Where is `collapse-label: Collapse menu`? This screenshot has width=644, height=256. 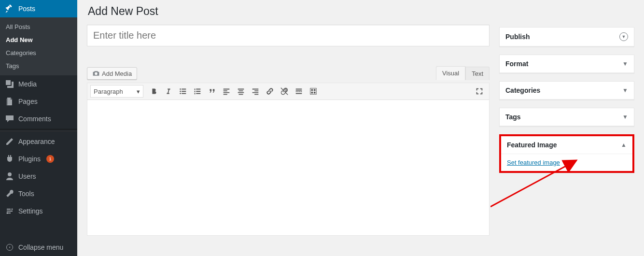 collapse-label: Collapse menu is located at coordinates (41, 247).